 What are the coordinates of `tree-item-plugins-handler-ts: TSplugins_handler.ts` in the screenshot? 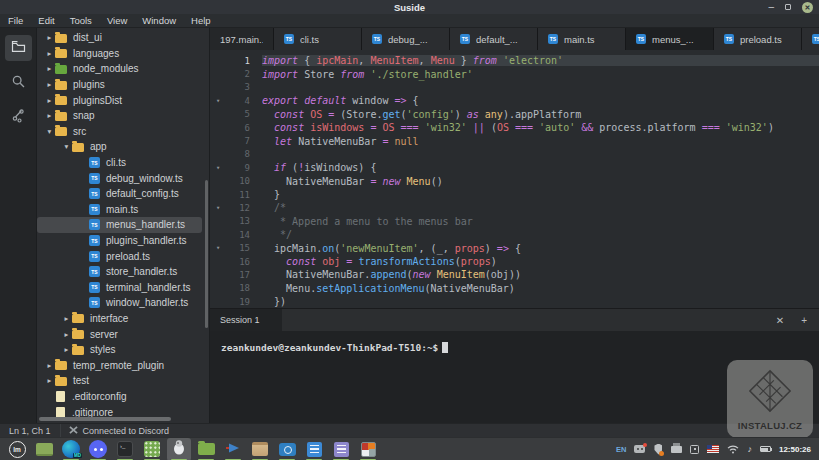 It's located at (120, 241).